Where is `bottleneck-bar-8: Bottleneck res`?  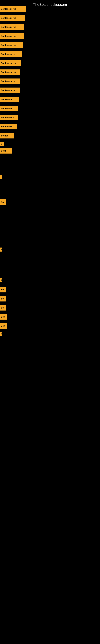 bottleneck-bar-8: Bottleneck res is located at coordinates (10, 72).